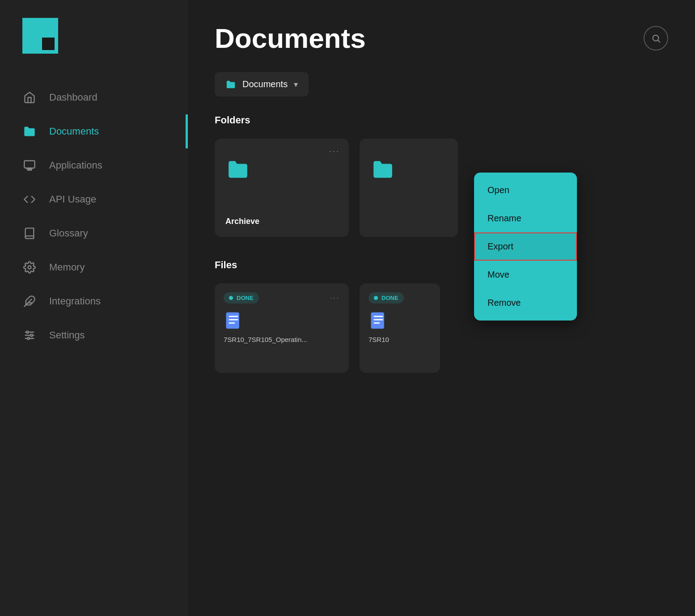 The width and height of the screenshot is (695, 616). What do you see at coordinates (30, 335) in the screenshot?
I see `sliders-icon` at bounding box center [30, 335].